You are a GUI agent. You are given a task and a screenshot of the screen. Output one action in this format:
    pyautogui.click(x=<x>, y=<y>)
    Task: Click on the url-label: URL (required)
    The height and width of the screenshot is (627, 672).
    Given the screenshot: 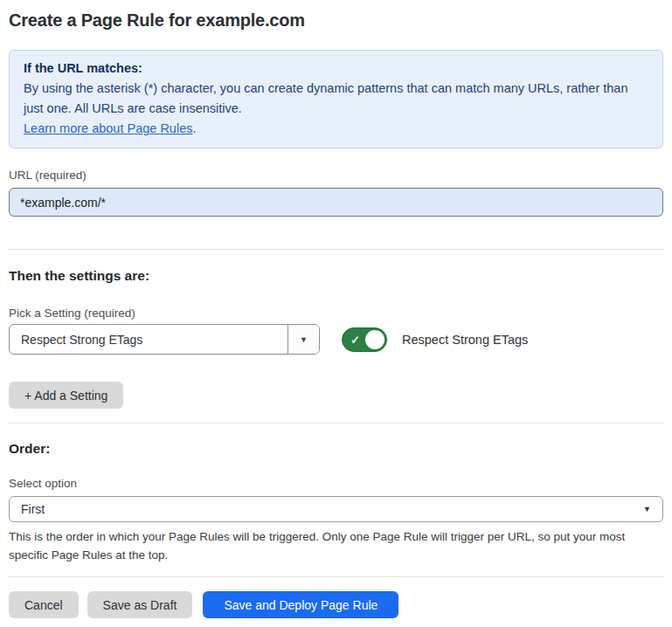 What is the action you would take?
    pyautogui.click(x=336, y=175)
    